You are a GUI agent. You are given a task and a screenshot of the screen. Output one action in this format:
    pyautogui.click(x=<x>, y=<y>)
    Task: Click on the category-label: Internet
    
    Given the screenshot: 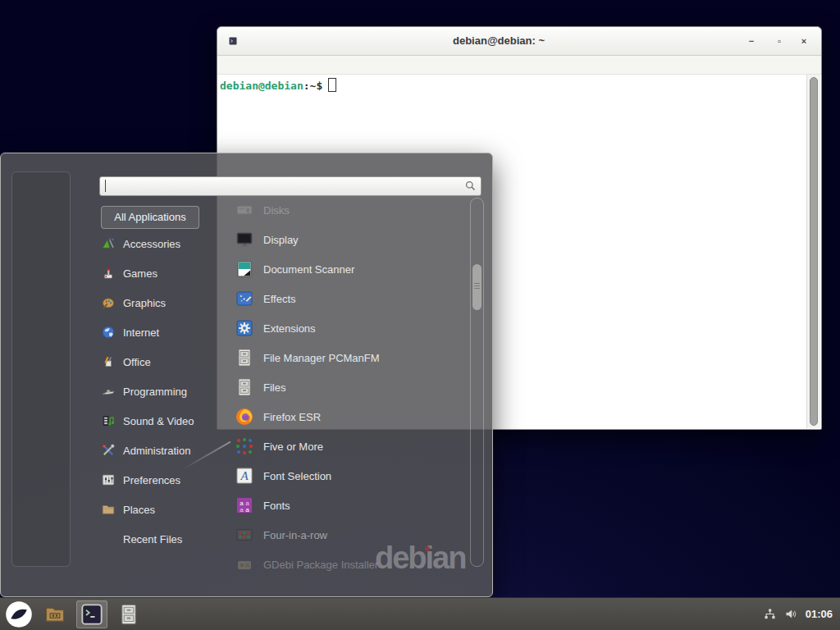 What is the action you would take?
    pyautogui.click(x=141, y=333)
    